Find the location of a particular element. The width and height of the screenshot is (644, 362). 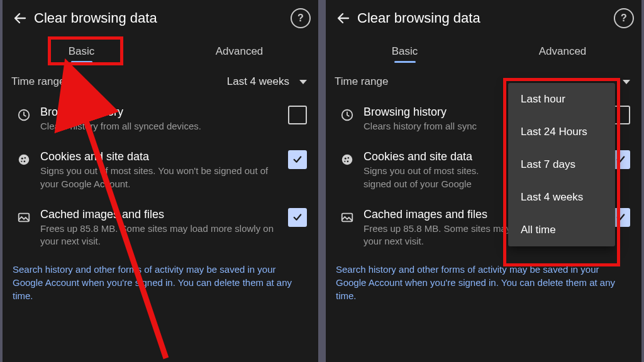

dropdown-option: Last 24 Hours is located at coordinates (562, 132).